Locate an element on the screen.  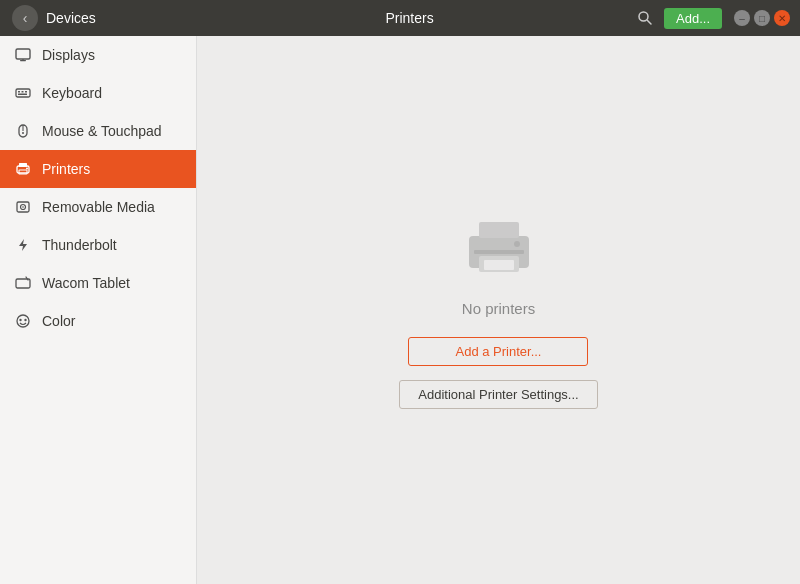
sidebar-item-displays: Displays is located at coordinates (98, 55).